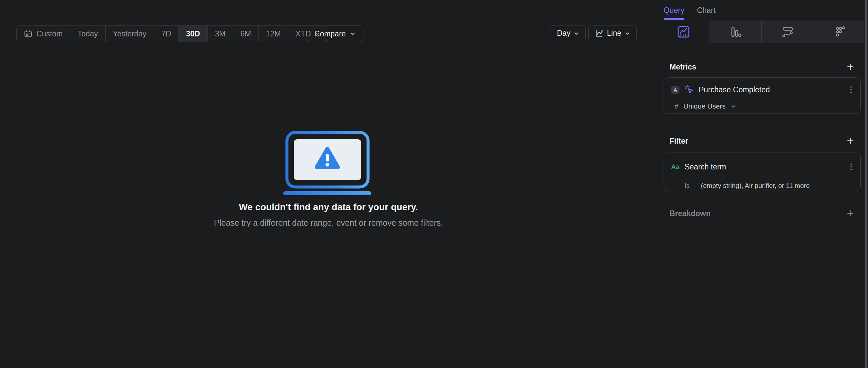  What do you see at coordinates (329, 207) in the screenshot?
I see `empty-state-title: We couldn't find any data for your query…` at bounding box center [329, 207].